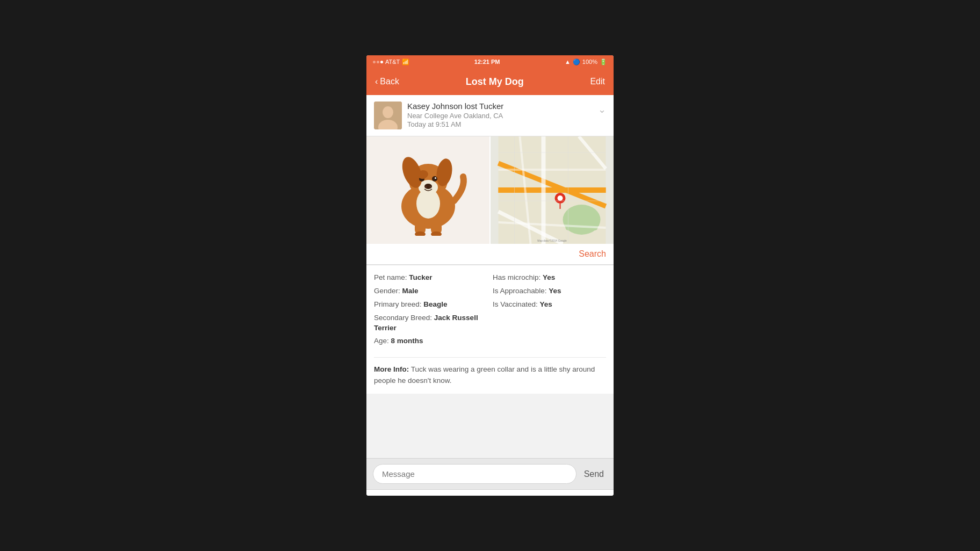 This screenshot has height=551, width=980. I want to click on signal-dots, so click(378, 62).